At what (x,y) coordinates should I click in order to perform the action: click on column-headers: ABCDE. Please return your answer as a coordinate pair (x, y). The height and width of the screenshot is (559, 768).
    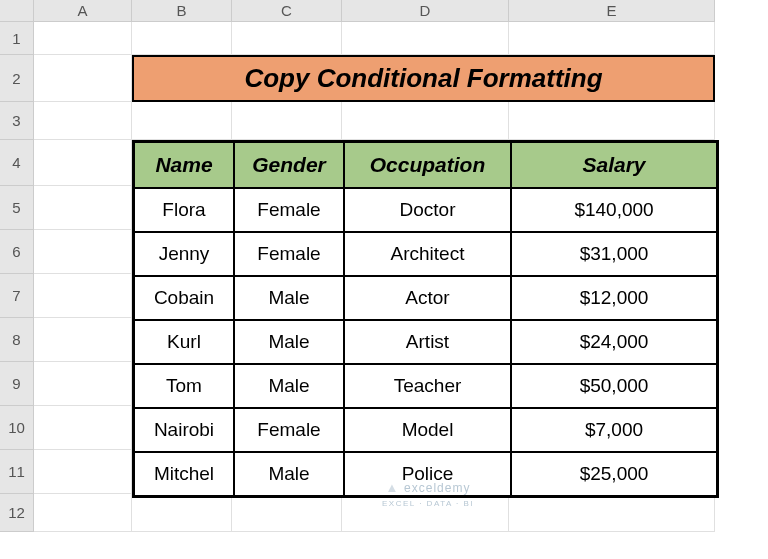
    Looking at the image, I should click on (374, 11).